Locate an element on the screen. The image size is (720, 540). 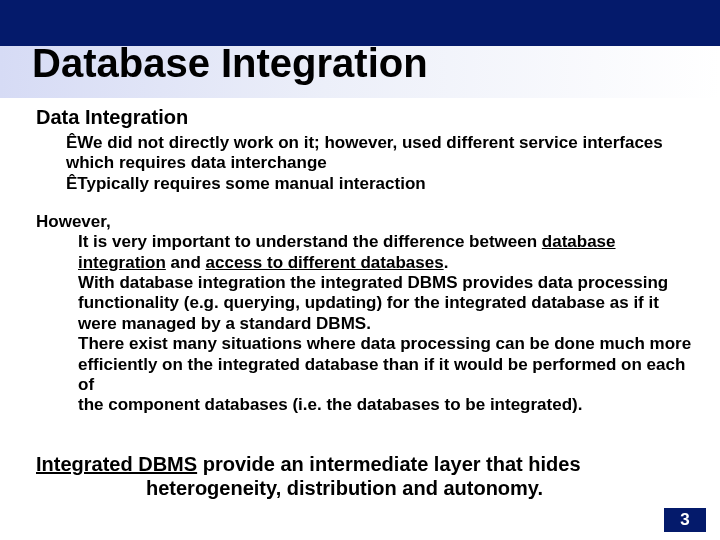
summary-block: Integrated DBMS provide an intermediate … is located at coordinates (364, 476).